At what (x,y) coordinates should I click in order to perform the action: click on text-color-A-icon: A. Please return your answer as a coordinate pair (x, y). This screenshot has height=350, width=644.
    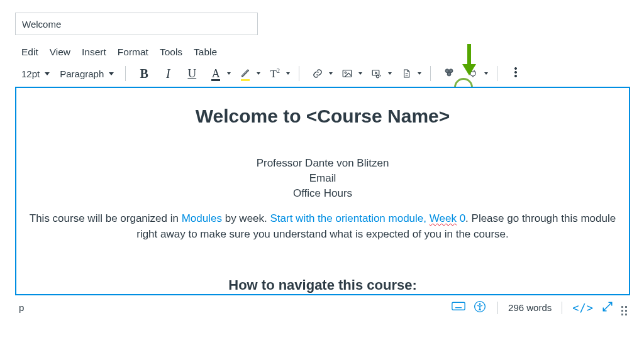
    Looking at the image, I should click on (216, 74).